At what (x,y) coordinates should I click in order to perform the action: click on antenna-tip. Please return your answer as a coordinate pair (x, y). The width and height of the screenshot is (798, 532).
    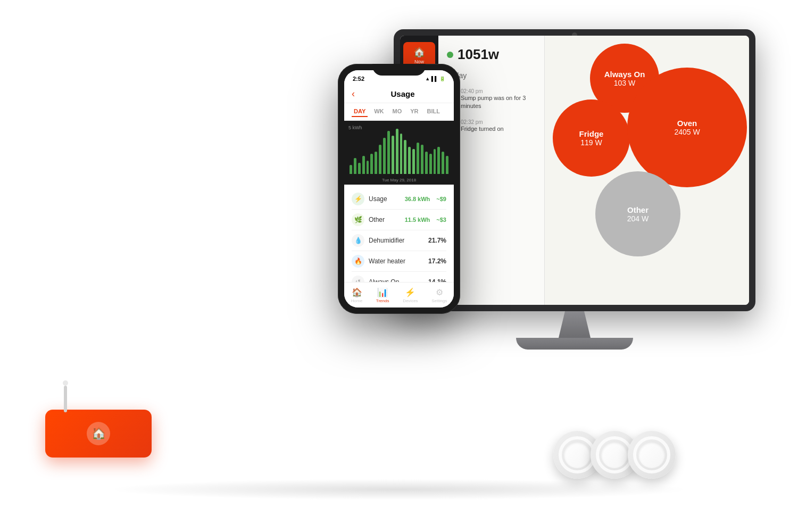
    Looking at the image, I should click on (65, 383).